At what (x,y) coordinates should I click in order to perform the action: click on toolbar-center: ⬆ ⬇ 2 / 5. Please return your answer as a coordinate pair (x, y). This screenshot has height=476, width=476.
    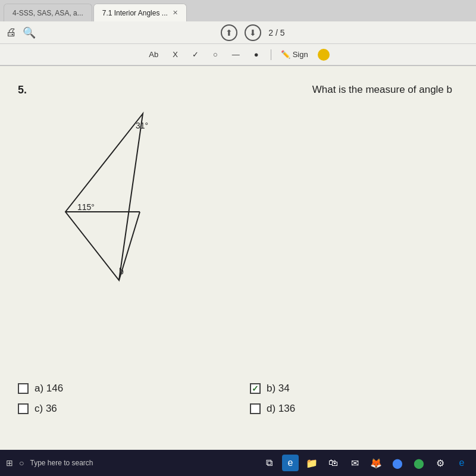
    Looking at the image, I should click on (253, 33).